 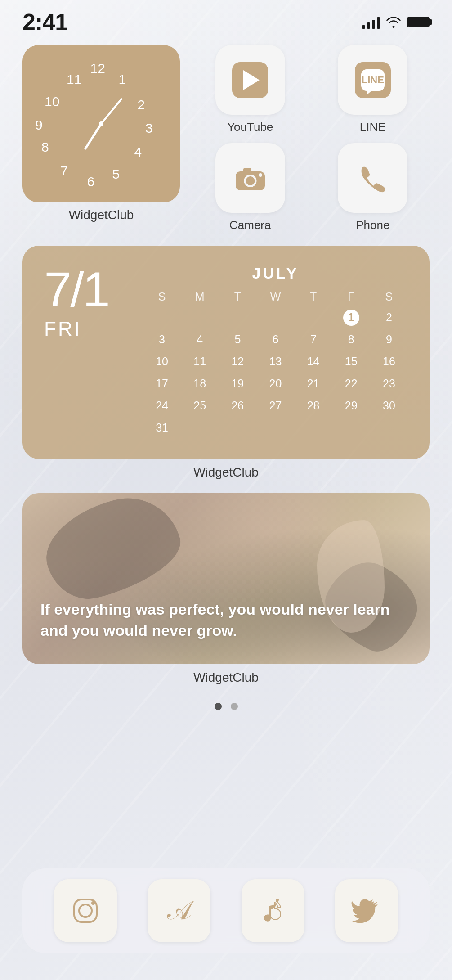 What do you see at coordinates (226, 911) in the screenshot?
I see `app-dock: 𝒜` at bounding box center [226, 911].